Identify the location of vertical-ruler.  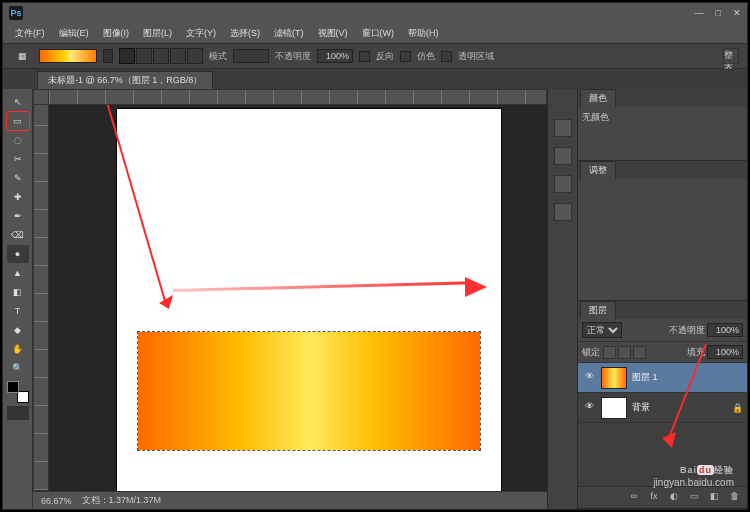
(41, 298).